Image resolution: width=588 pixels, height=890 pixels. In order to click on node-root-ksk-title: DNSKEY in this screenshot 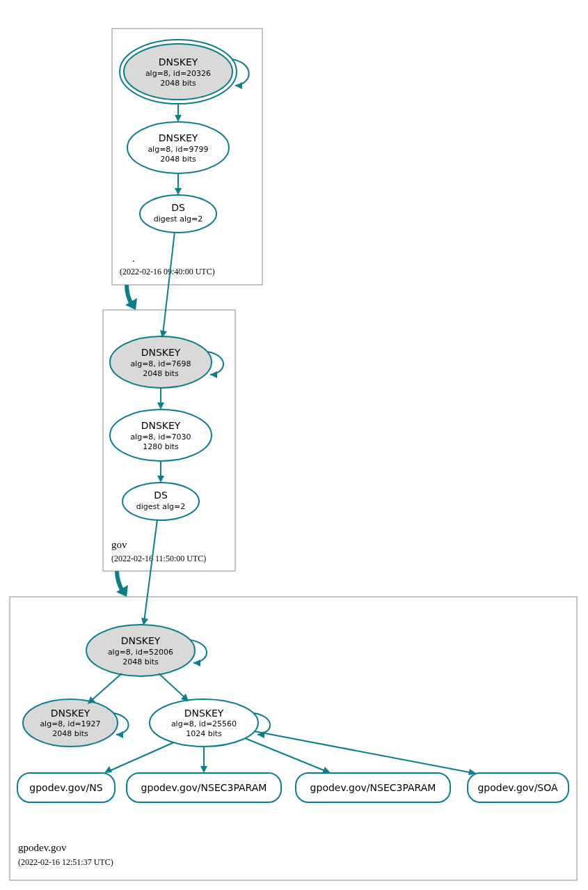, I will do `click(178, 62)`.